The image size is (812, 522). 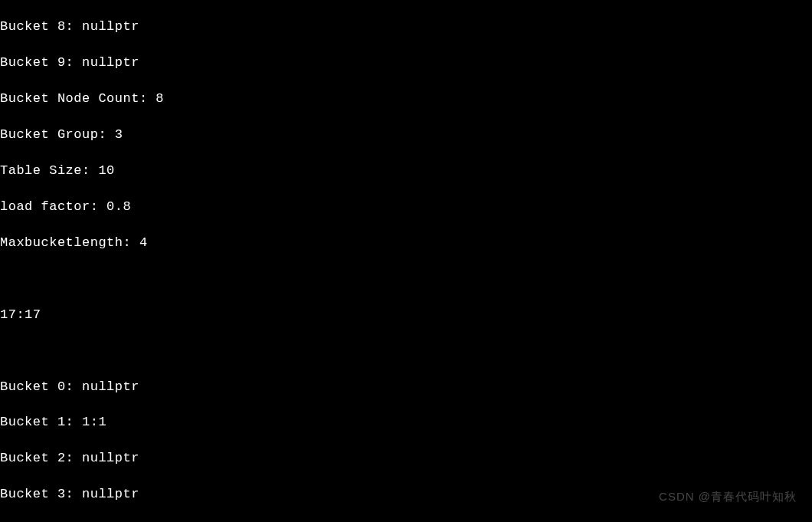 I want to click on output-line: Bucket 2: nullptr, so click(x=406, y=458).